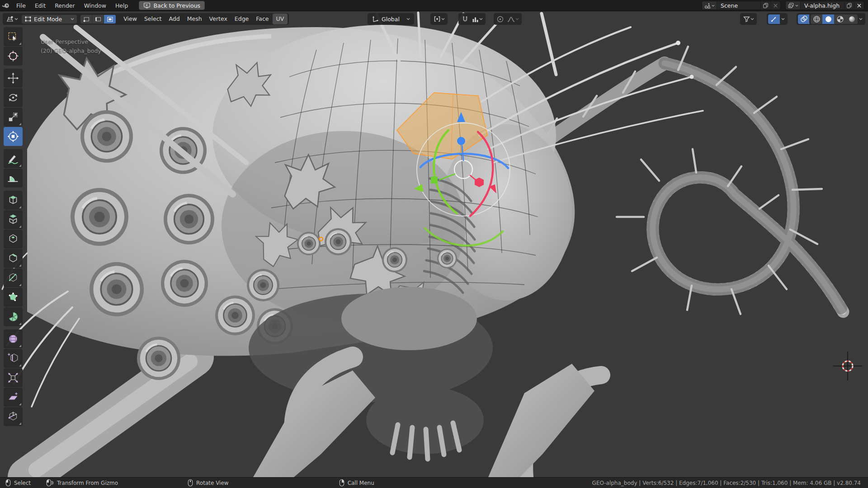 The width and height of the screenshot is (868, 488). I want to click on hint-rotate-label: Rotate View, so click(212, 483).